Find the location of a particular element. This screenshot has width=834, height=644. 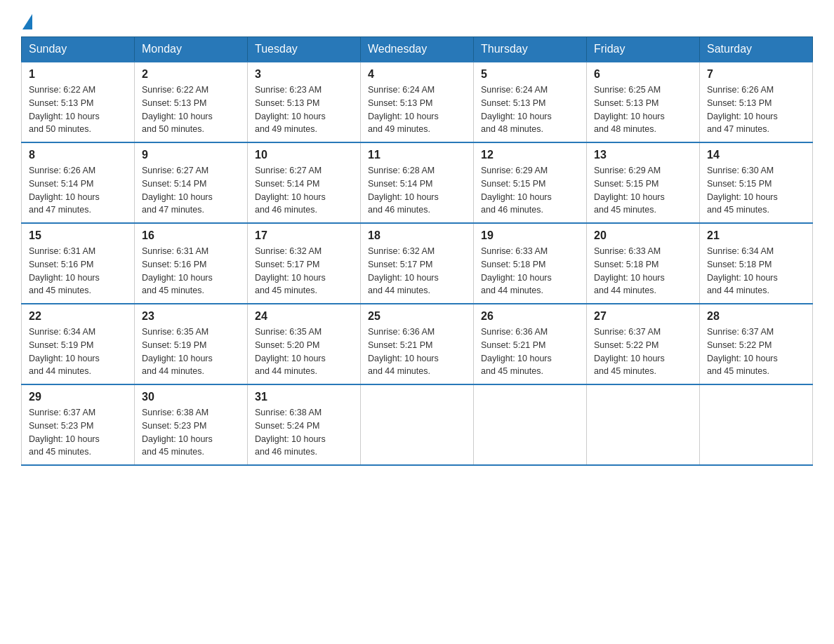

day-number: 21 is located at coordinates (756, 236).